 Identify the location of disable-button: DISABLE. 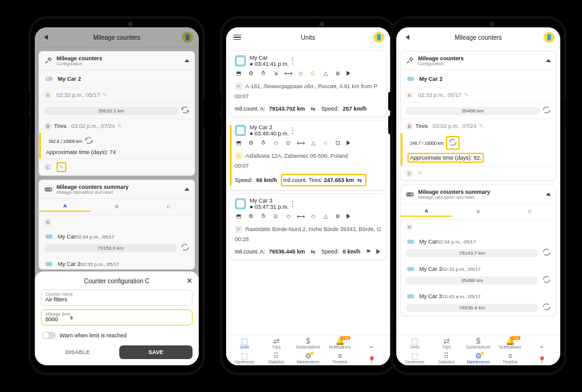
(78, 352).